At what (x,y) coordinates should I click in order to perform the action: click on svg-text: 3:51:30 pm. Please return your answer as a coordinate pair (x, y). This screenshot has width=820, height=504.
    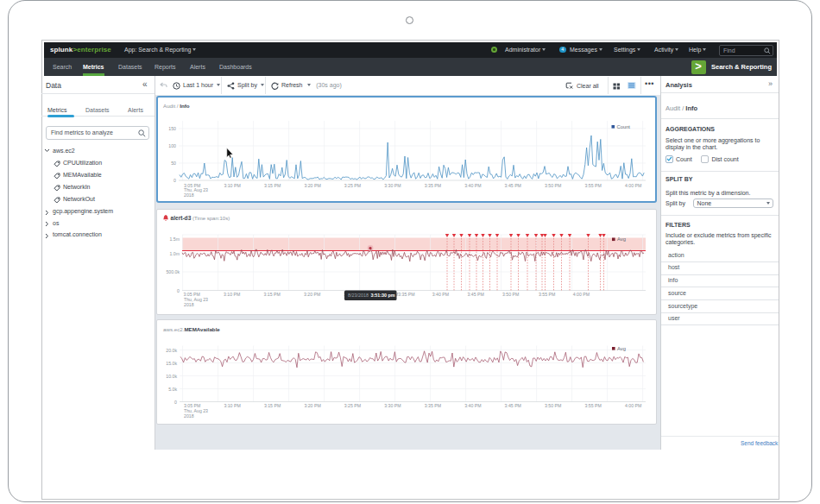
    Looking at the image, I should click on (383, 295).